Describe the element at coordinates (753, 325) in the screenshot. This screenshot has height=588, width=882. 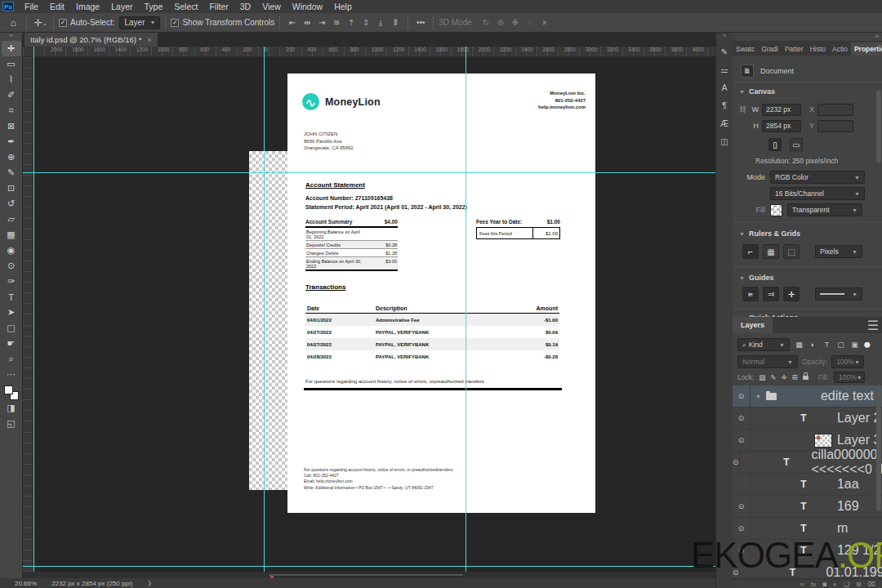
I see `tab-layers: Layers` at that location.